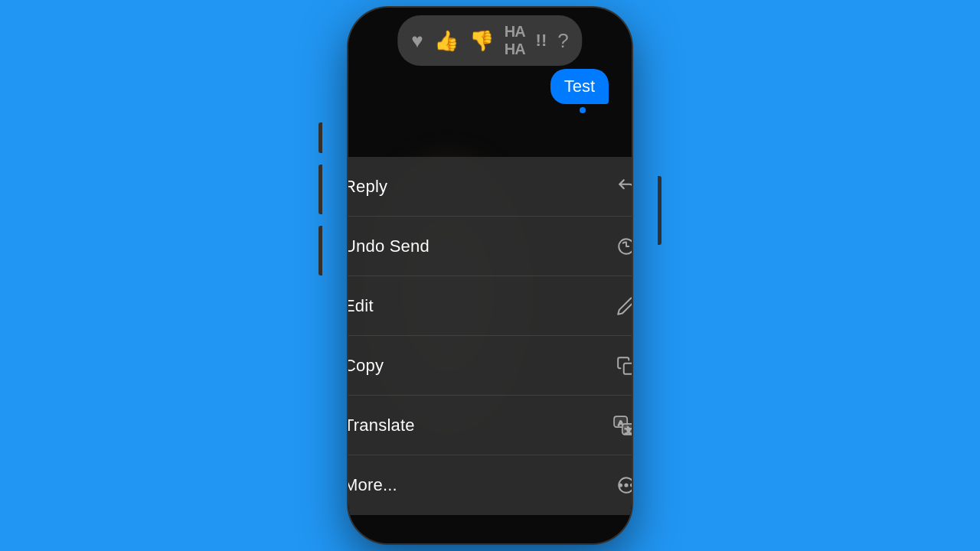 This screenshot has height=551, width=980. I want to click on menu-label-translate: Translate, so click(381, 425).